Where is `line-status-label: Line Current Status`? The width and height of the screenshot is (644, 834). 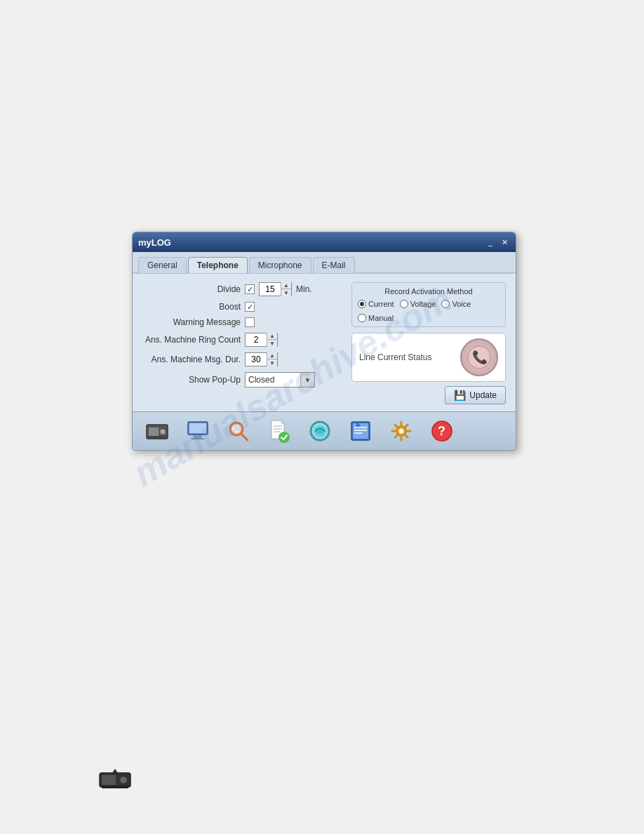 line-status-label: Line Current Status is located at coordinates (396, 357).